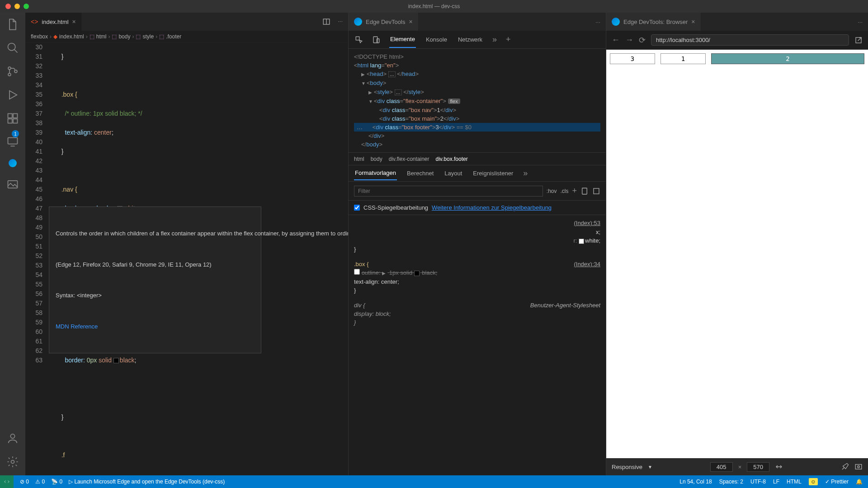  I want to click on status-badge-icon: ☺, so click(813, 482).